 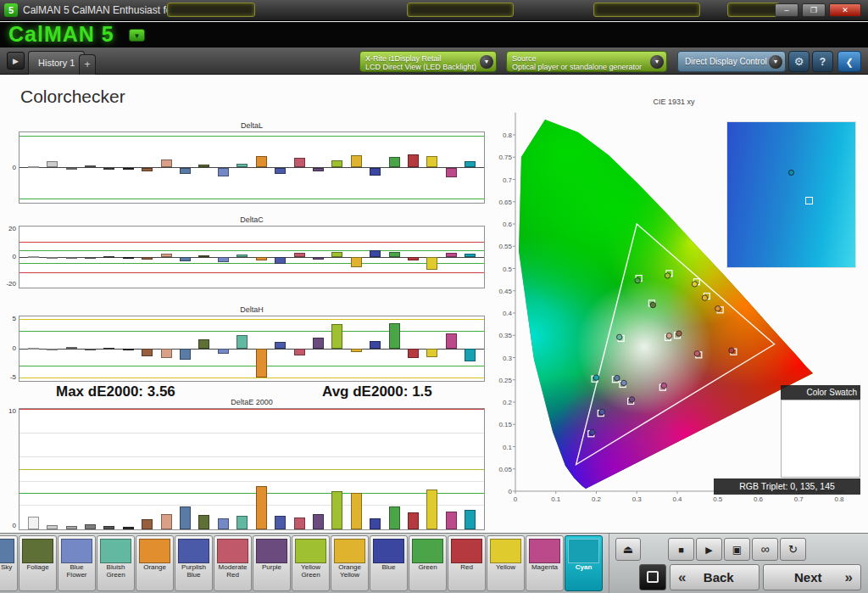 I want to click on add-tab-button: +, so click(x=87, y=64).